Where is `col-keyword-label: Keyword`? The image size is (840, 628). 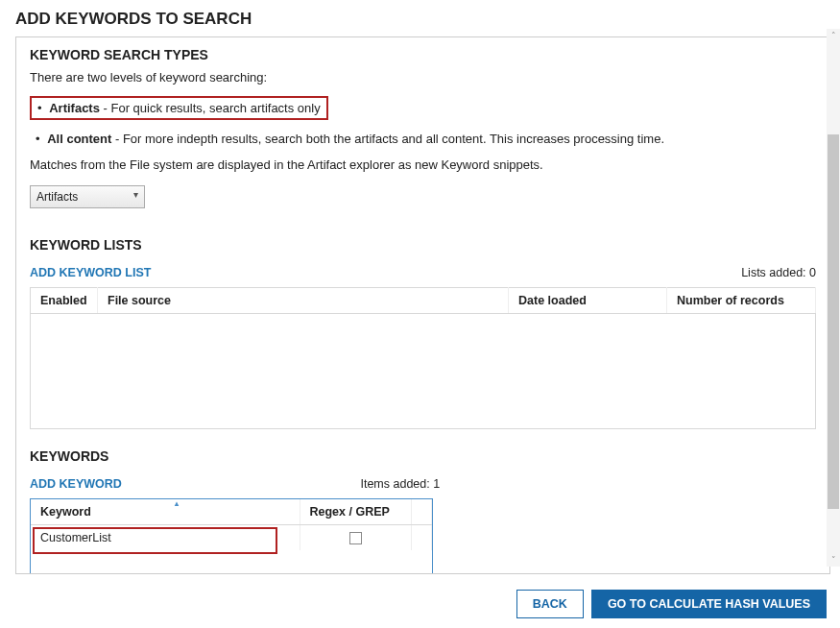 col-keyword-label: Keyword is located at coordinates (65, 512).